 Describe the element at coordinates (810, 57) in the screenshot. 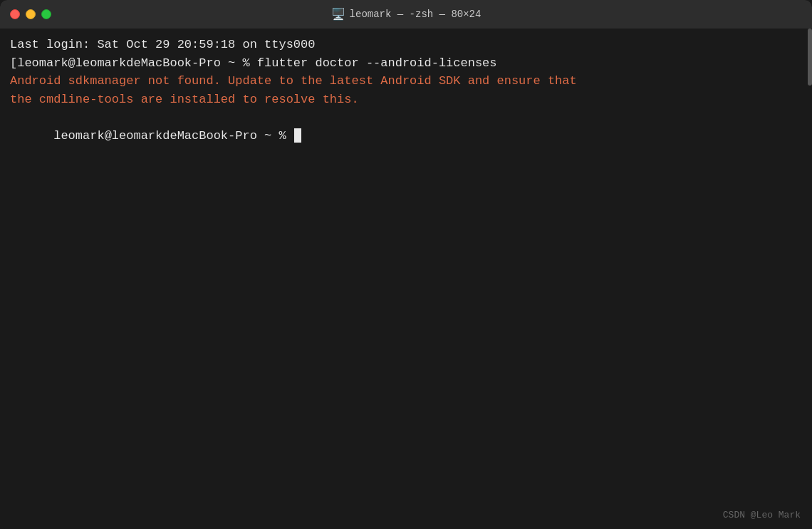

I see `scrollbar` at that location.